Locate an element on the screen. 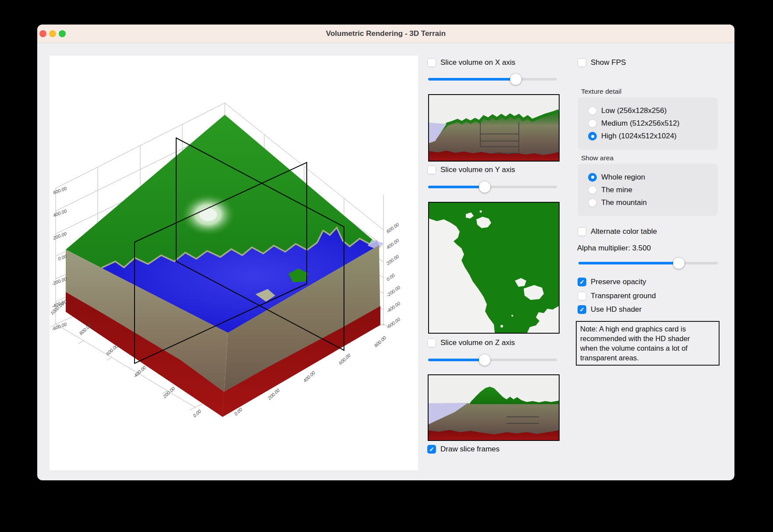 This screenshot has height=532, width=773. draw-frames-label: Draw slice frames is located at coordinates (470, 449).